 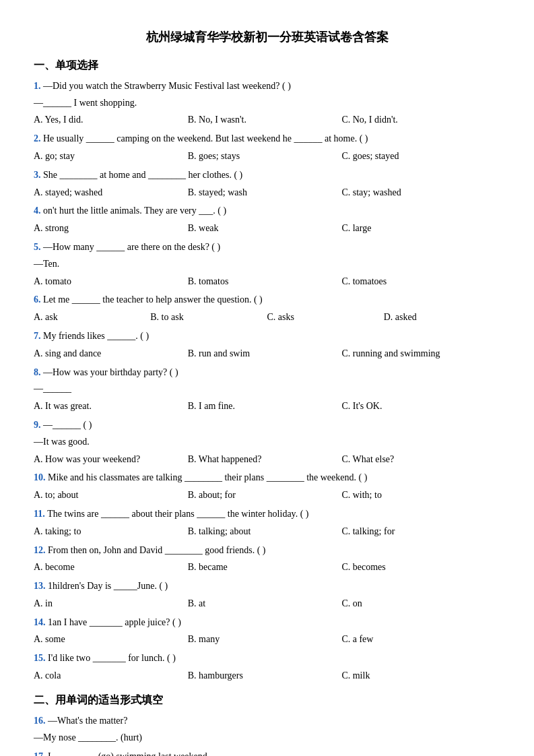 I want to click on question-number: 10., so click(x=40, y=477).